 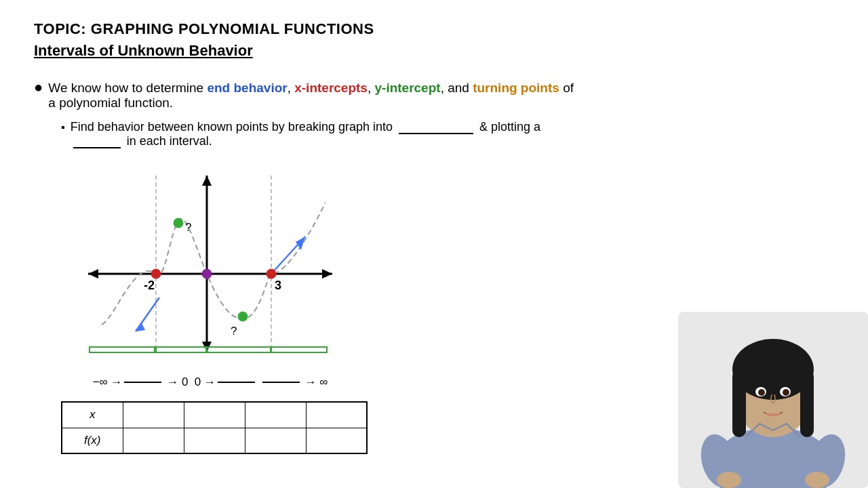 I want to click on table-x-label: x, so click(x=92, y=415).